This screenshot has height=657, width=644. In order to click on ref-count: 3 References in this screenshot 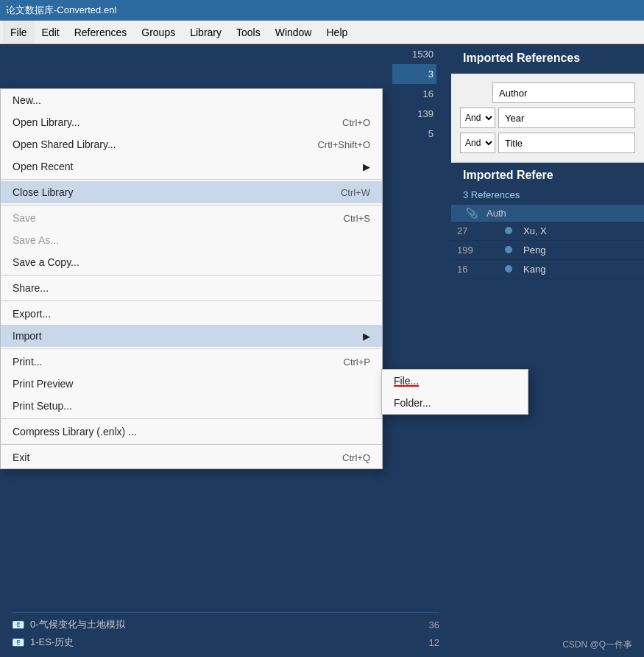, I will do `click(548, 196)`.